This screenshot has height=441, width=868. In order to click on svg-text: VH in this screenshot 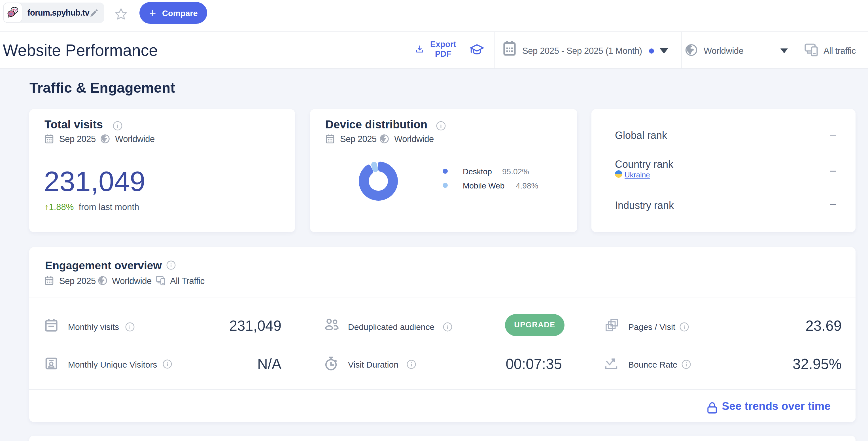, I will do `click(11, 14)`.